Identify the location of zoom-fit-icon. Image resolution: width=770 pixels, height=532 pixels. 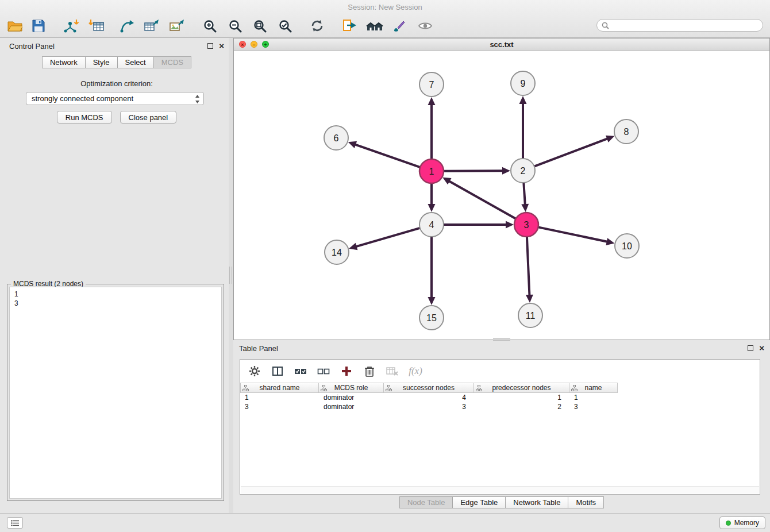
(260, 26).